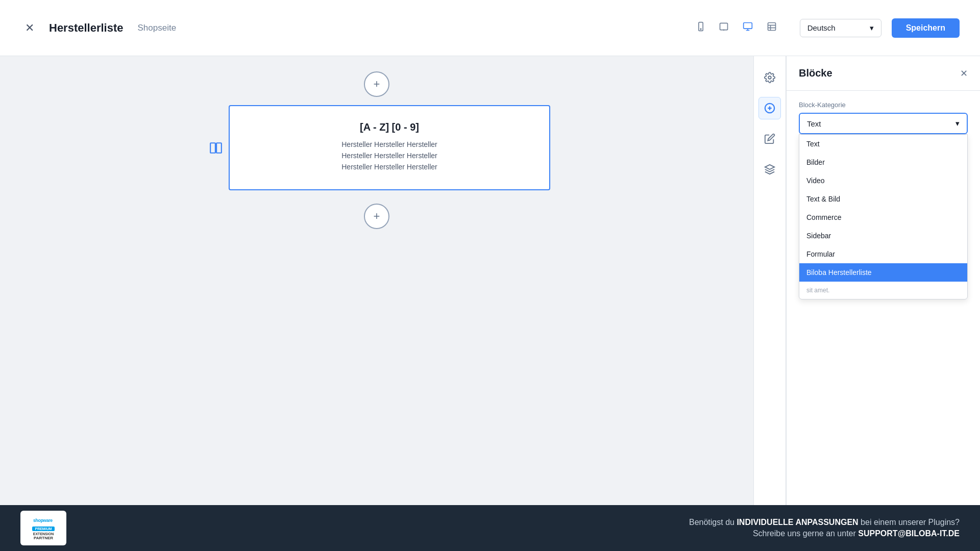 Image resolution: width=980 pixels, height=551 pixels. Describe the element at coordinates (86, 28) in the screenshot. I see `page-title: Herstellerliste` at that location.